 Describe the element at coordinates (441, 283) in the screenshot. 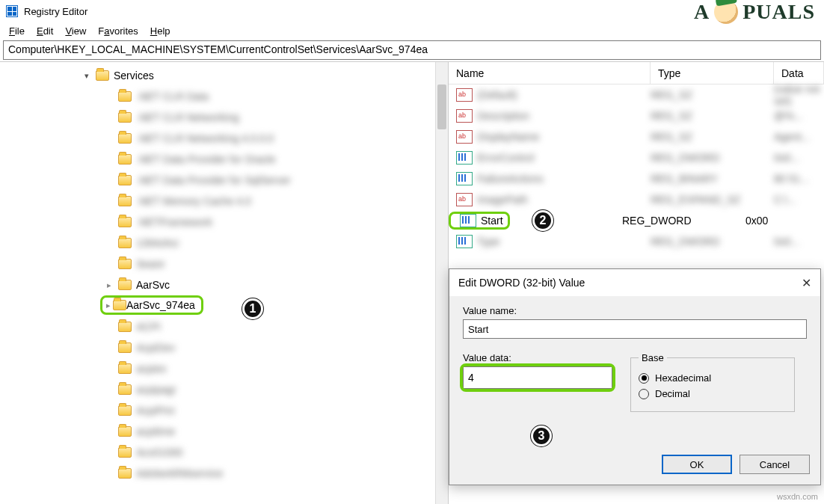

I see `tree-scrollbar` at that location.